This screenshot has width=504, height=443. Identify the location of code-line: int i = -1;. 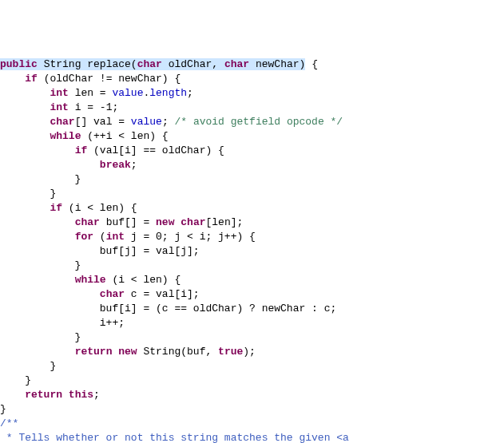
(252, 108).